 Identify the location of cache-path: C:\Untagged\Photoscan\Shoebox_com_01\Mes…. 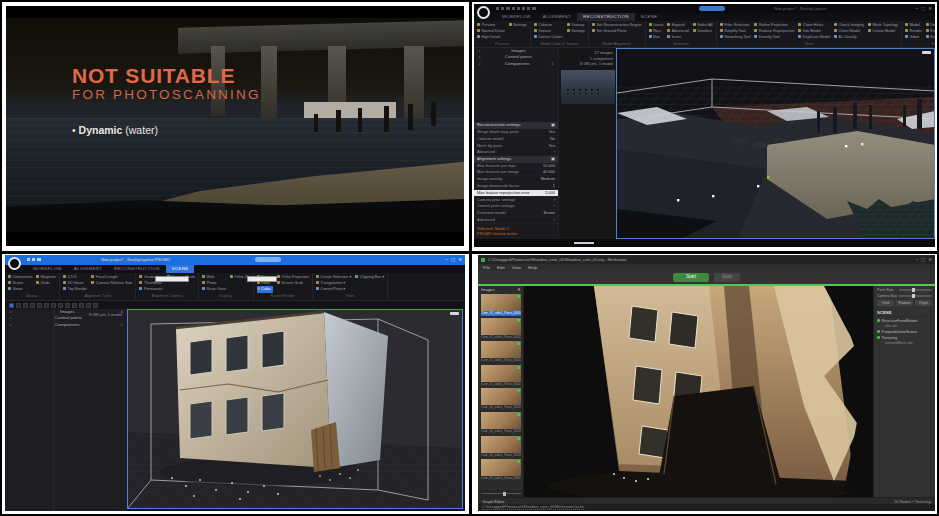
(533, 508).